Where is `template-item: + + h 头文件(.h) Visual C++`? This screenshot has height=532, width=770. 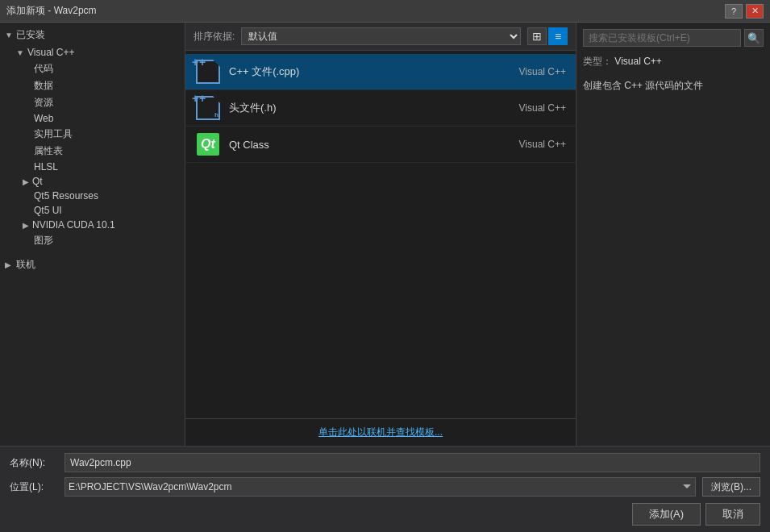 template-item: + + h 头文件(.h) Visual C++ is located at coordinates (381, 108).